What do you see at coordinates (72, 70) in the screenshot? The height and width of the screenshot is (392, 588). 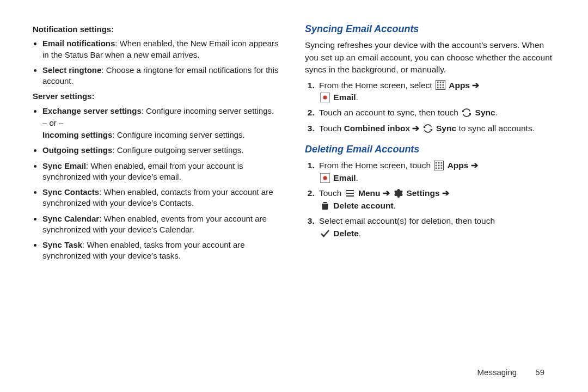 I see `label: Select ringtone` at bounding box center [72, 70].